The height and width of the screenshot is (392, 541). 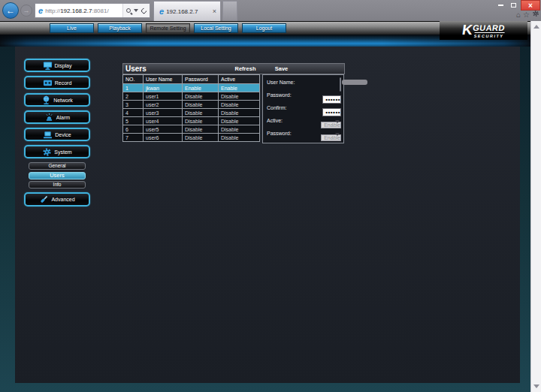 I want to click on table-row-user-4: 4user3DisableDisable, so click(x=192, y=113).